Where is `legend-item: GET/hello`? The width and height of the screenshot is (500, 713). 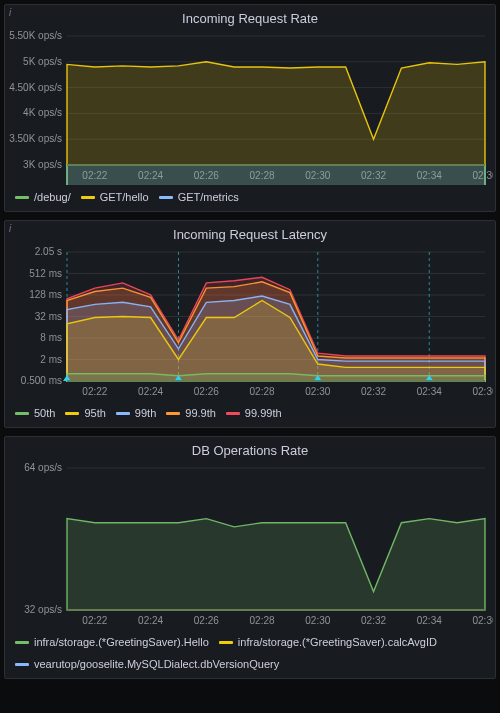 legend-item: GET/hello is located at coordinates (115, 197).